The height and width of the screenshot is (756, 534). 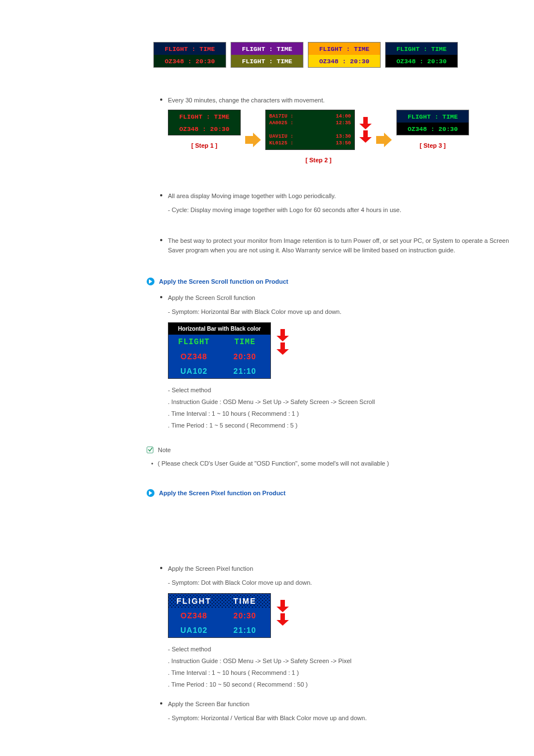 What do you see at coordinates (433, 145) in the screenshot?
I see `step-label: [ Step 3 ]` at bounding box center [433, 145].